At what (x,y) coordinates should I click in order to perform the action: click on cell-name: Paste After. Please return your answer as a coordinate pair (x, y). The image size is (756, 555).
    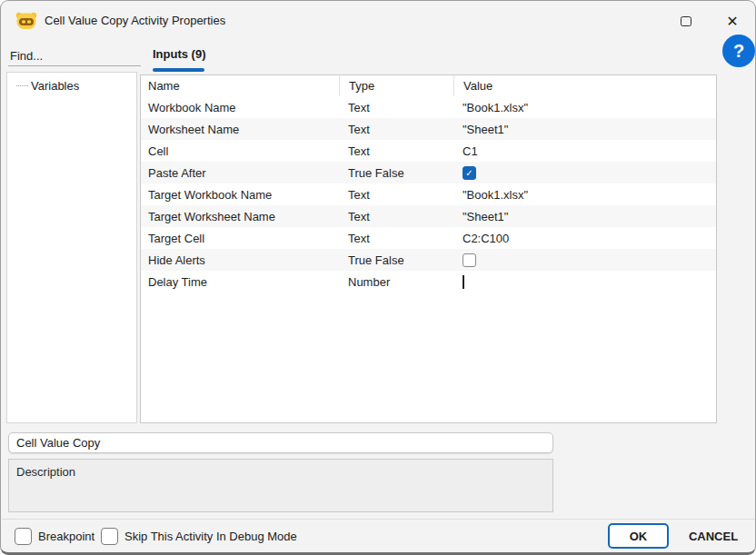
    Looking at the image, I should click on (240, 173).